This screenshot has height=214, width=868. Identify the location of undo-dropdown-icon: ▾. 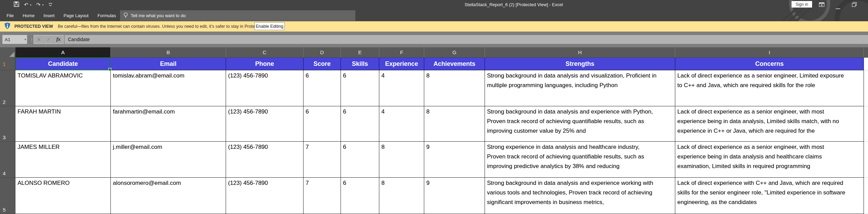
(31, 5).